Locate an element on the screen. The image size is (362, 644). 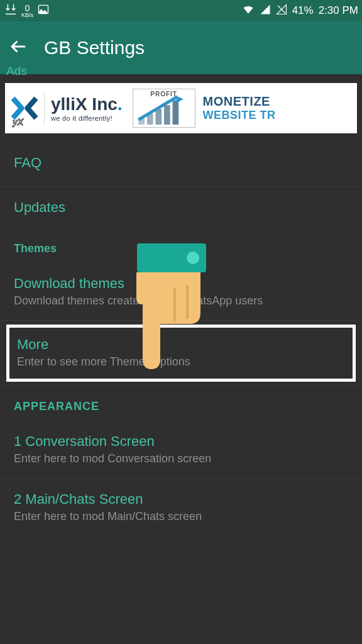
appbar-title: GB Settings is located at coordinates (94, 48).